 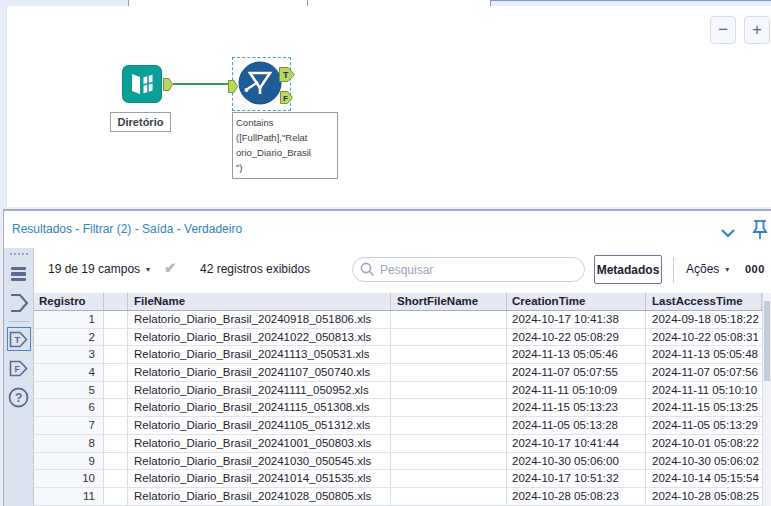 I want to click on cell-viewer-toggle: 000, so click(x=755, y=269).